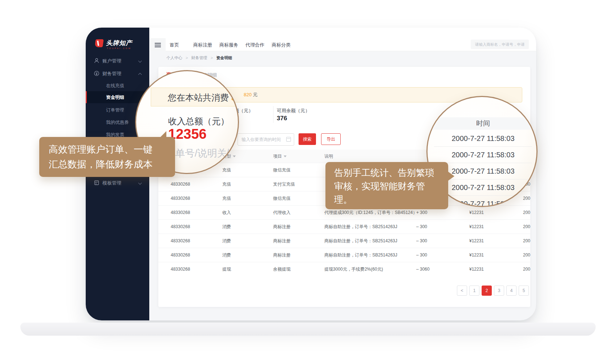  I want to click on sidebar-item-account: 账户管理, so click(118, 61).